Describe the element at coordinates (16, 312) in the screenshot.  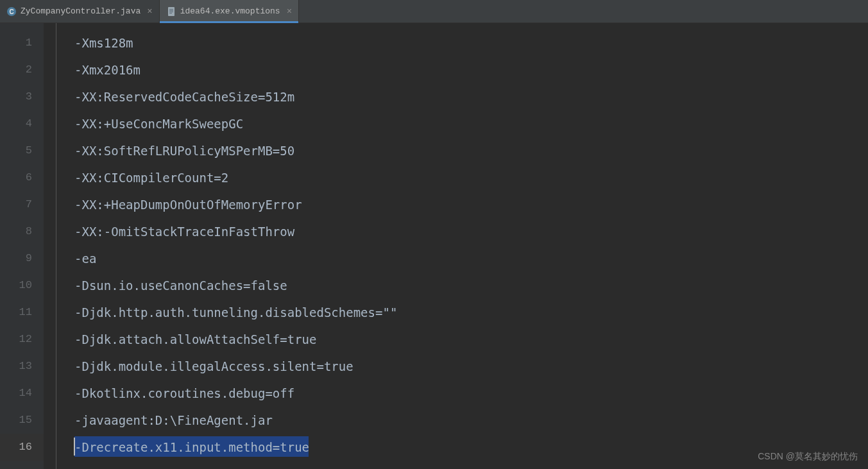
I see `line-number: 11` at that location.